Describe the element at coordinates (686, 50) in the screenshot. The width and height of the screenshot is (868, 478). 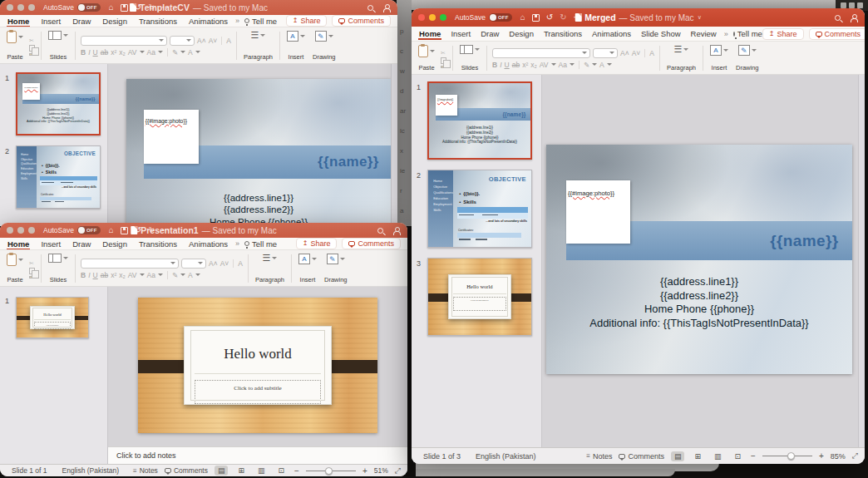
I see `paragraph-caret` at that location.